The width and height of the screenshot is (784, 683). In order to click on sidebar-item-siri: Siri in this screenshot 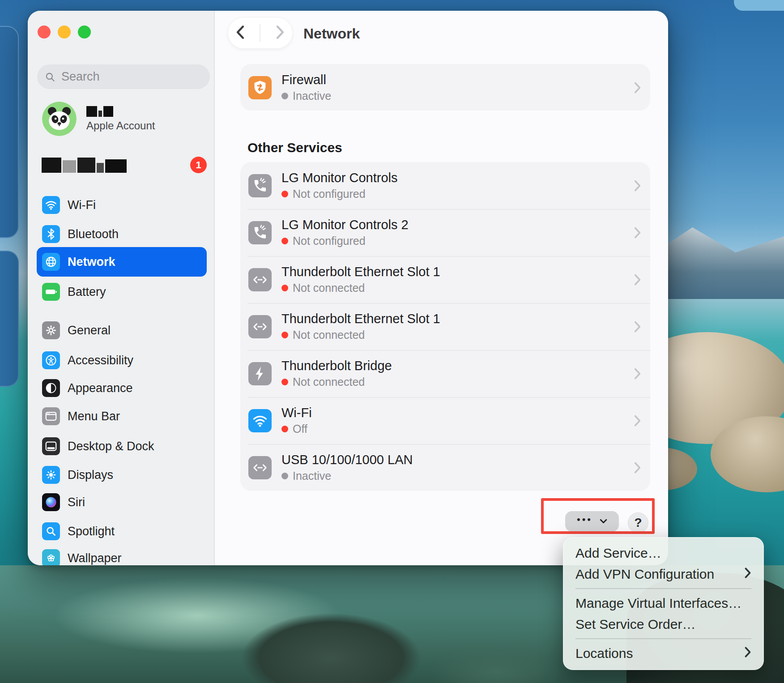, I will do `click(122, 502)`.